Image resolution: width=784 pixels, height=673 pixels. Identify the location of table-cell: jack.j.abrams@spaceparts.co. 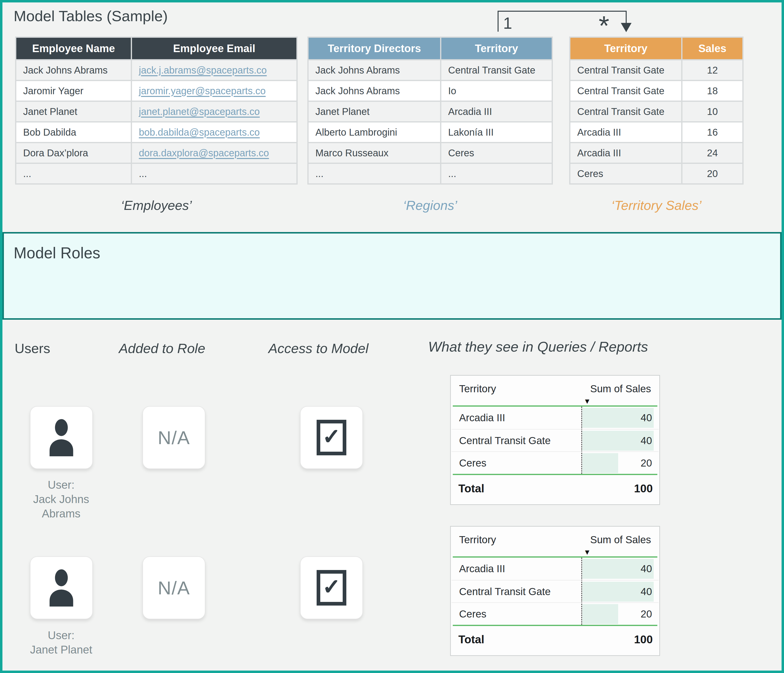
(214, 70).